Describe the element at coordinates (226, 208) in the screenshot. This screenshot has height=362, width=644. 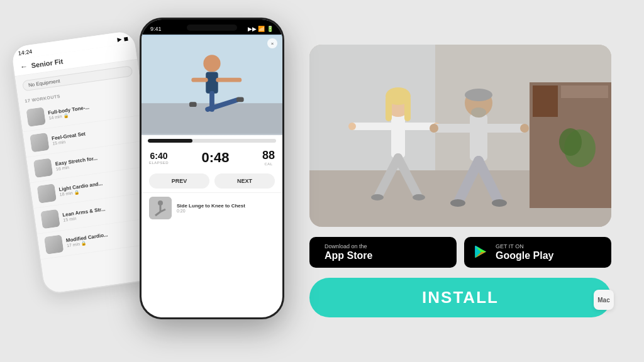
I see `next-exercise-info: Side Lunge to Knee to Chest 0:20` at that location.